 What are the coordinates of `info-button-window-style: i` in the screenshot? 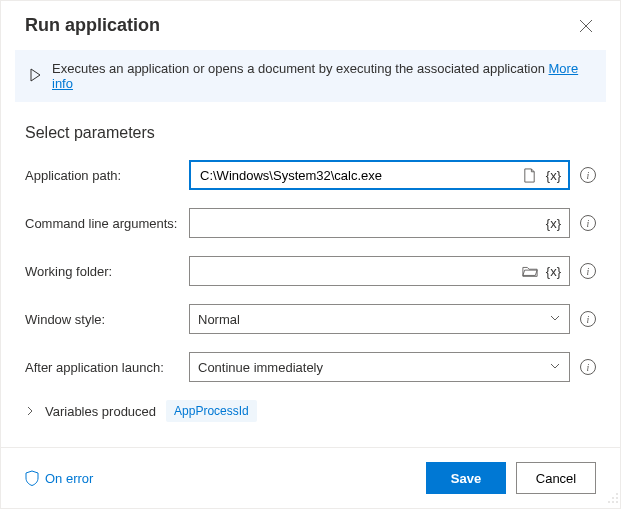 It's located at (588, 319).